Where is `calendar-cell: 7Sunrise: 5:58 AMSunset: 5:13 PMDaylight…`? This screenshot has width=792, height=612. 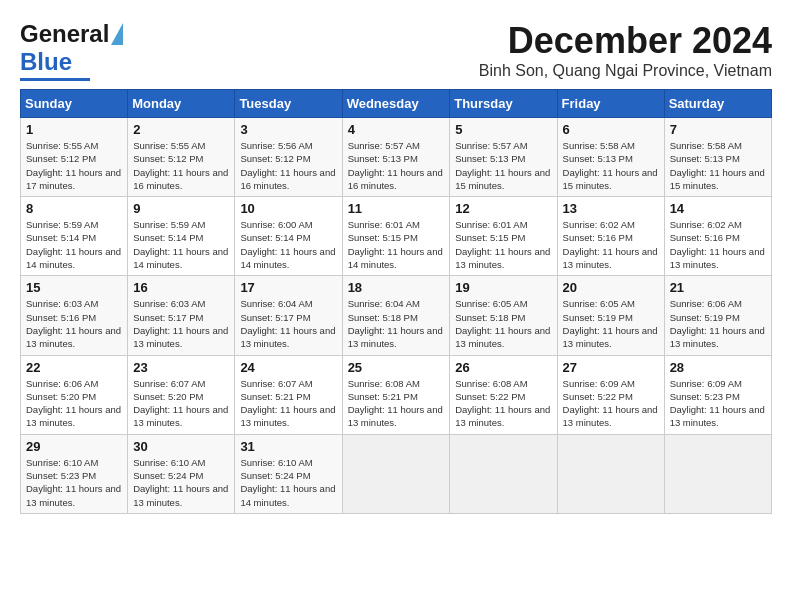 calendar-cell: 7Sunrise: 5:58 AMSunset: 5:13 PMDaylight… is located at coordinates (718, 158).